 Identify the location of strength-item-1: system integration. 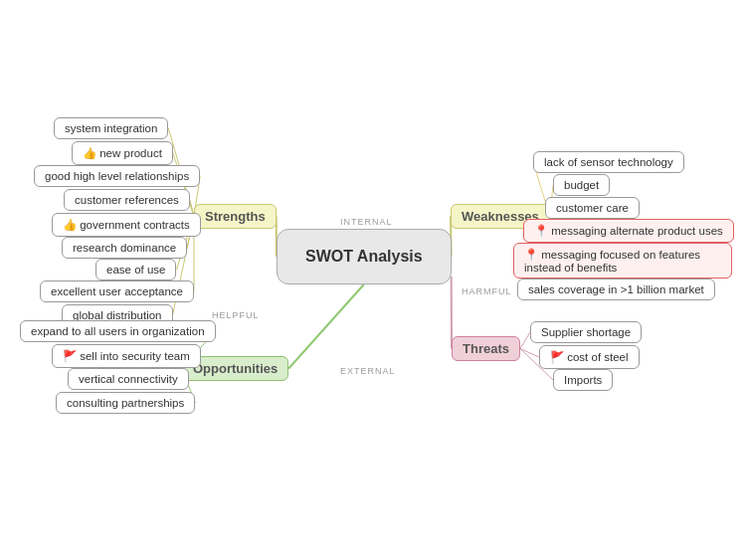
(111, 128).